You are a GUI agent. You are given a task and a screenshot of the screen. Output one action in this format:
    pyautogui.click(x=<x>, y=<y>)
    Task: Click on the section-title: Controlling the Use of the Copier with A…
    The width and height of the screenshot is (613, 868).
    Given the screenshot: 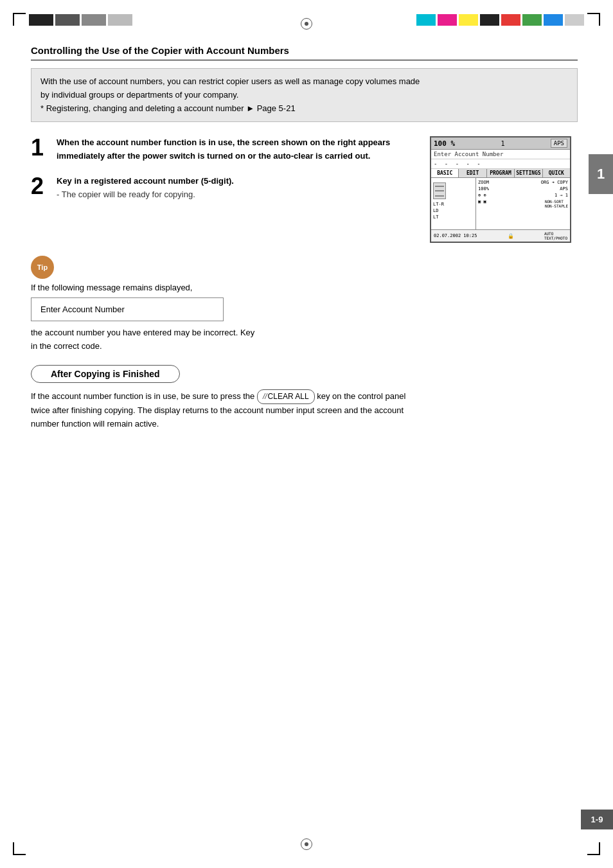 What is the action you would take?
    pyautogui.click(x=305, y=53)
    